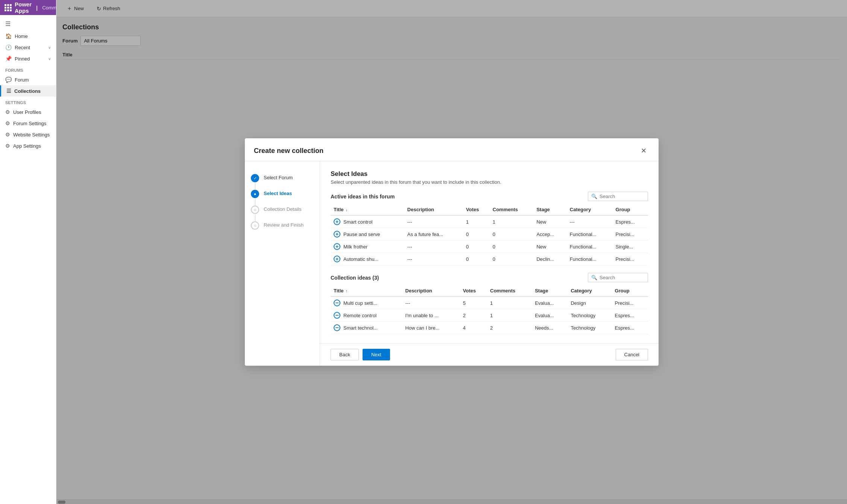  I want to click on collection-idea-title: Multi cup setti..., so click(360, 303).